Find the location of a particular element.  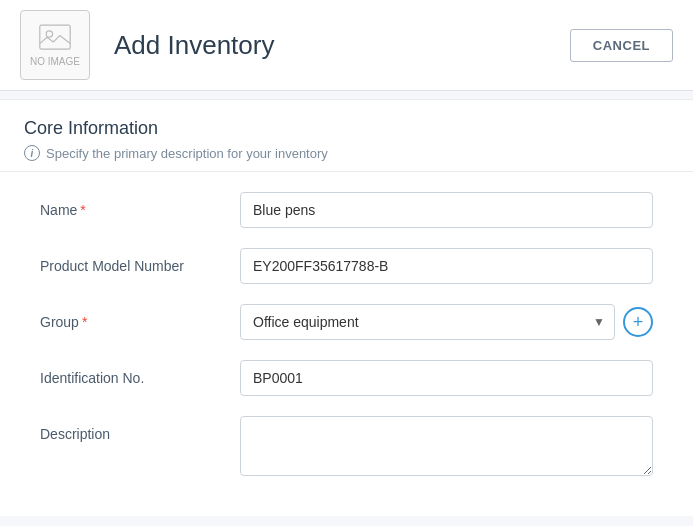

group-label: Group* is located at coordinates (140, 317).